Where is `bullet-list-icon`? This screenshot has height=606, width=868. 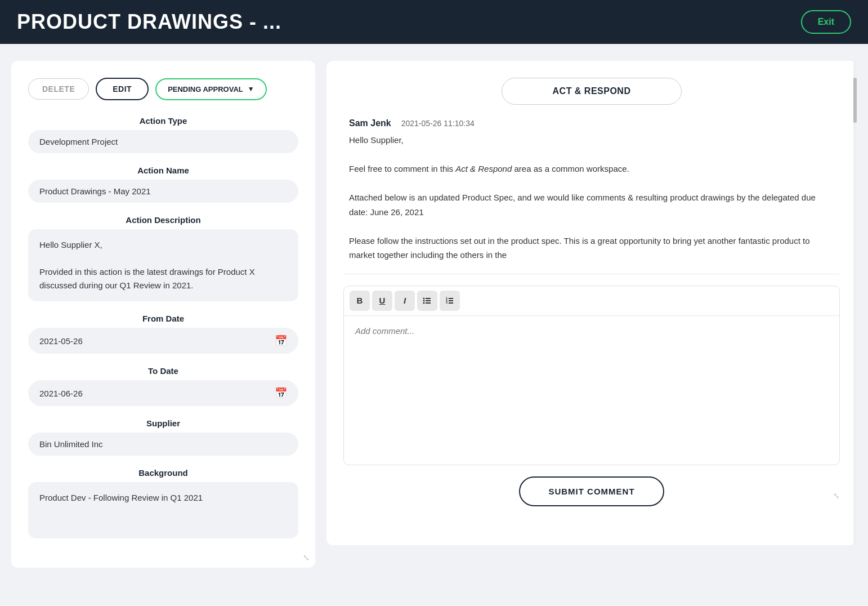 bullet-list-icon is located at coordinates (427, 301).